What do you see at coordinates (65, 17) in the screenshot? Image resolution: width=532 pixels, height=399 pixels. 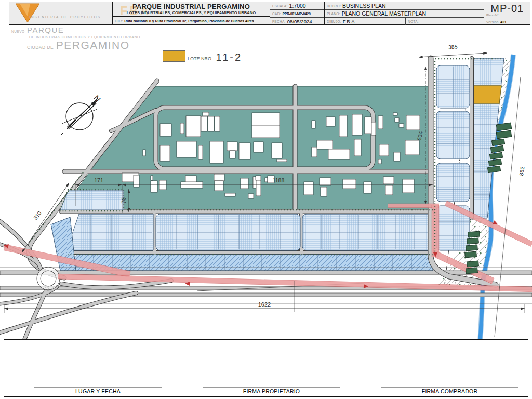 I see `logo-tagline: INGENIERIA DE PROYECTOS` at bounding box center [65, 17].